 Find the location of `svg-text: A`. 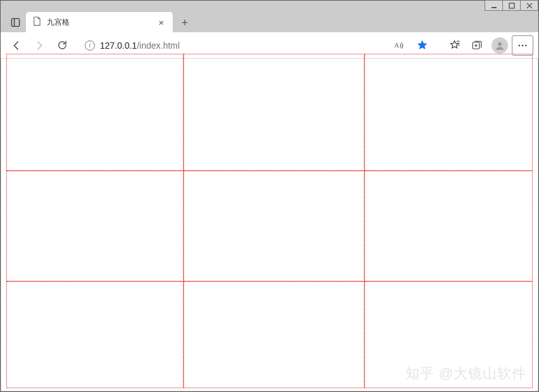

svg-text: A is located at coordinates (397, 46).